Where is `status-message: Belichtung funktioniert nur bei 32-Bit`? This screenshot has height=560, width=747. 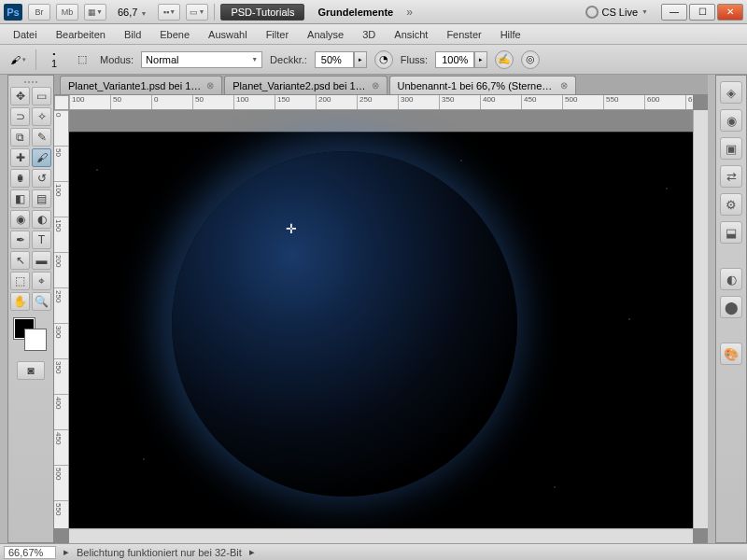 status-message: Belichtung funktioniert nur bei 32-Bit is located at coordinates (159, 553).